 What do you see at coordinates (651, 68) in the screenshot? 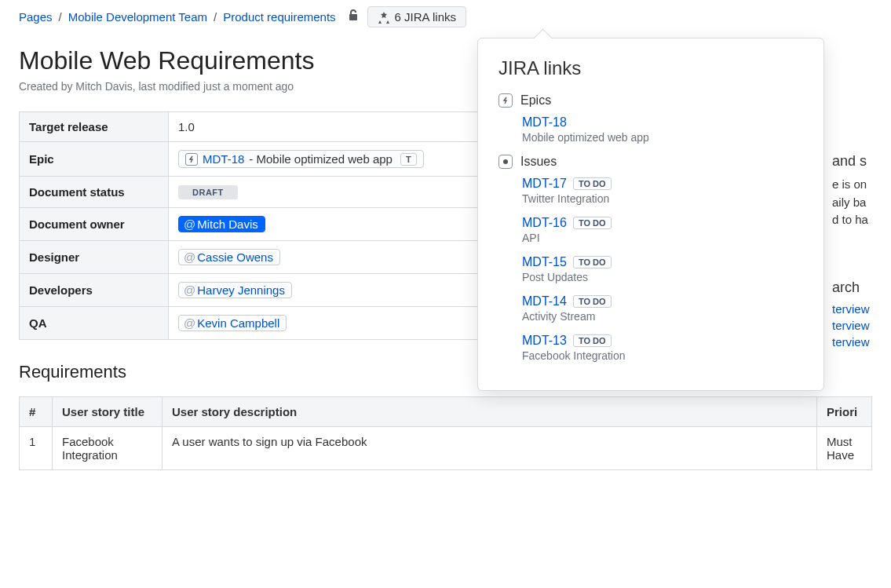
I see `popover-title: JIRA links` at bounding box center [651, 68].